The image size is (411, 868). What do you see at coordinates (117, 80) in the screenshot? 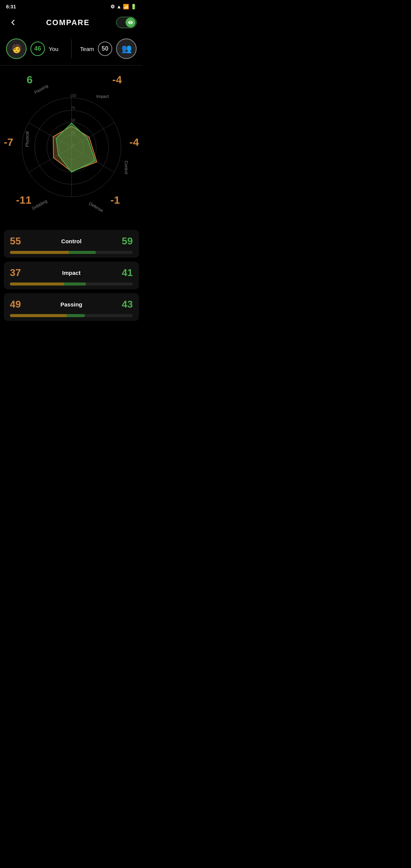
I see `radar-impact-value: -4` at bounding box center [117, 80].